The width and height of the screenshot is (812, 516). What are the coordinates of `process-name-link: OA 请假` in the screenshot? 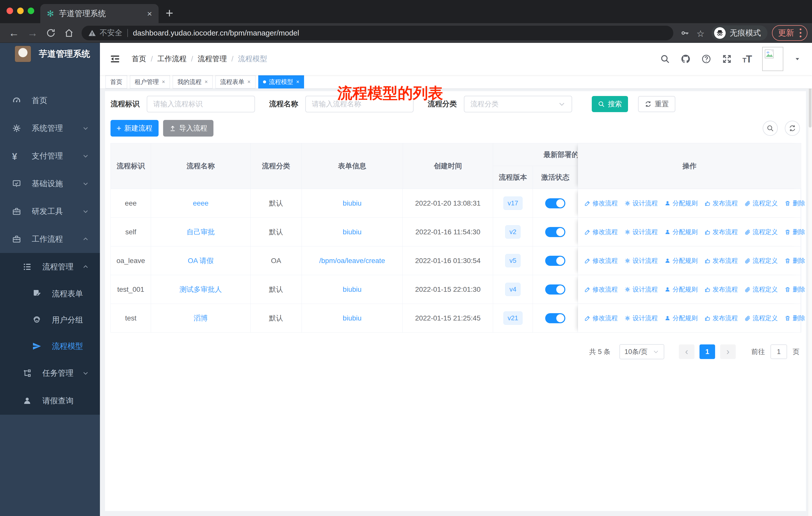 It's located at (201, 261).